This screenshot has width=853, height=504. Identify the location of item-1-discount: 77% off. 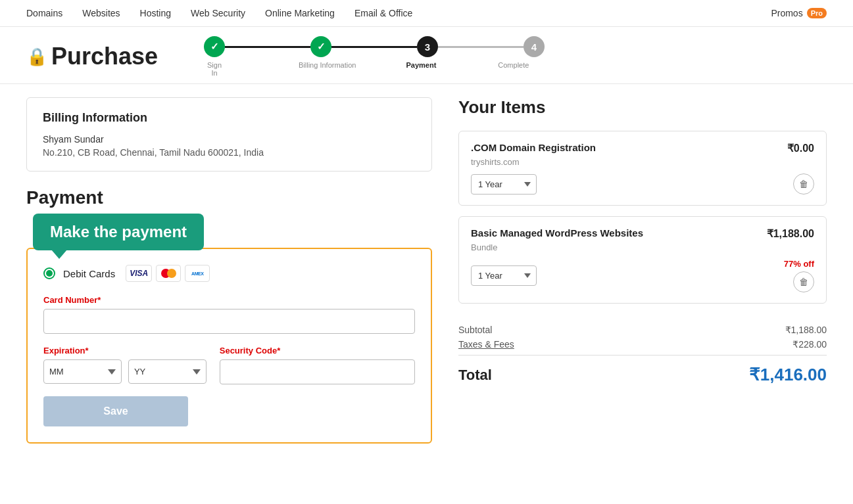
(799, 264).